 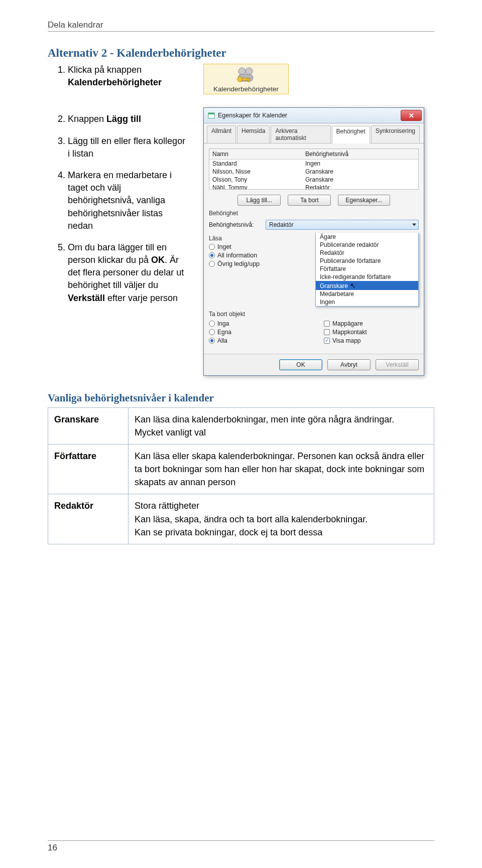 I want to click on dd-option: Icke-redigerande författare, so click(x=367, y=277).